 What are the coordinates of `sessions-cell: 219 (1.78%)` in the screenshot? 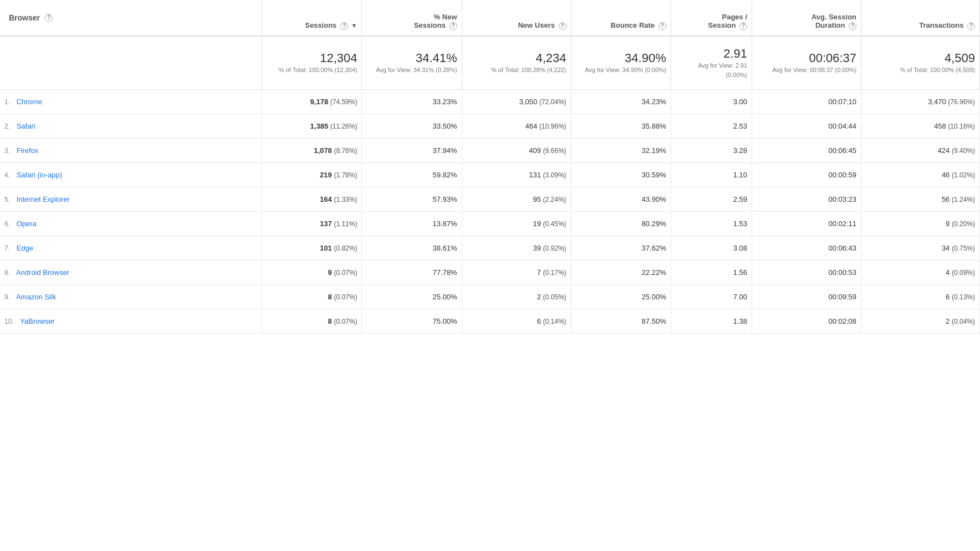 It's located at (312, 175).